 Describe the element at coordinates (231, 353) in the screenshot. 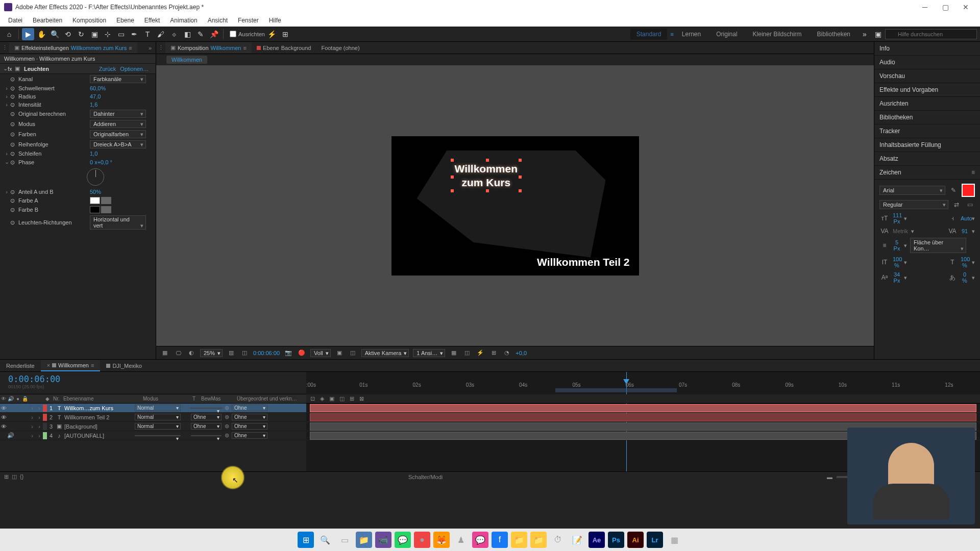

I see `res-icon: ▥` at that location.